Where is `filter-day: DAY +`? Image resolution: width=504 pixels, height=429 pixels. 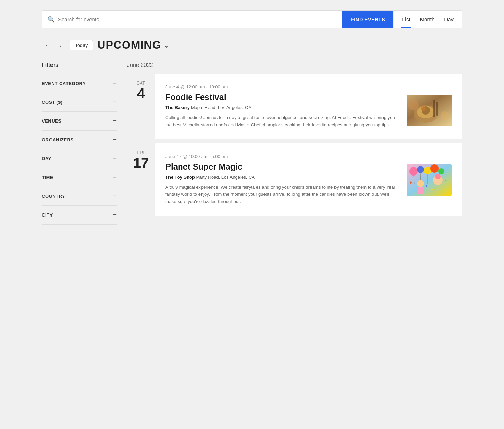
filter-day: DAY + is located at coordinates (79, 158).